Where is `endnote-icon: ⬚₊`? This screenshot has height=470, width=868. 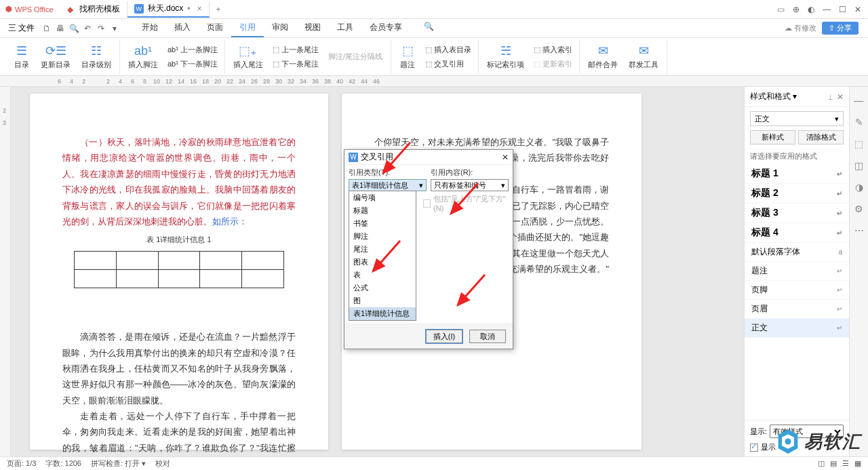
endnote-icon: ⬚₊ is located at coordinates (248, 51).